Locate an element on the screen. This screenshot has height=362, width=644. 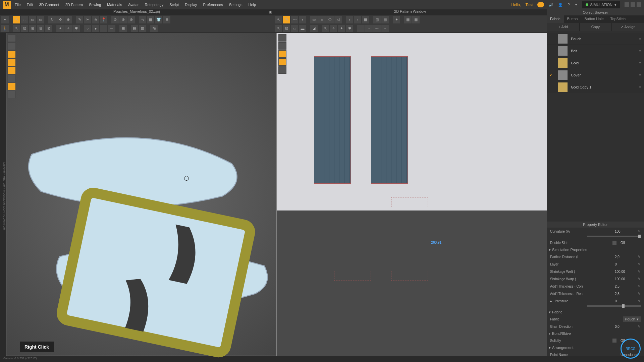
vp-light-icon is located at coordinates (12, 62).